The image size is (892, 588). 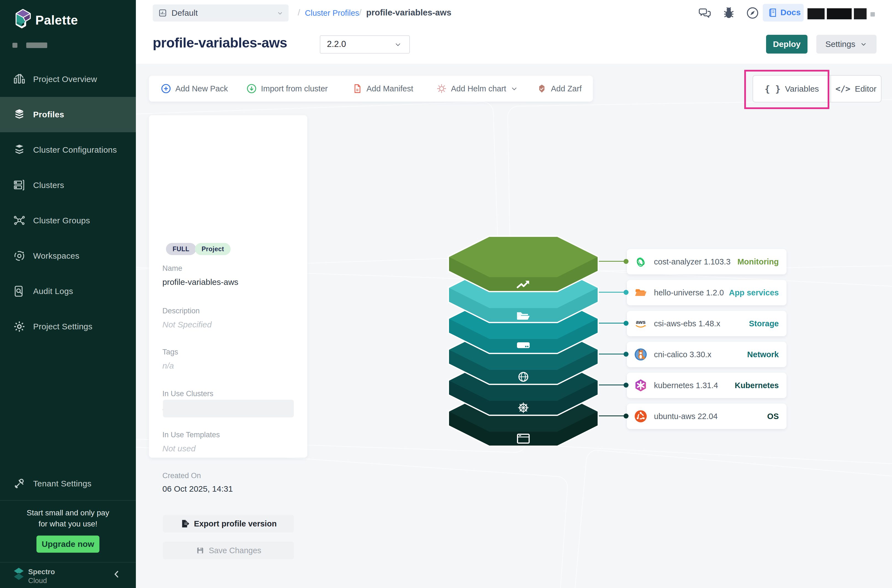 What do you see at coordinates (68, 220) in the screenshot?
I see `sidebar-item-cluster-groups: Cluster Groups` at bounding box center [68, 220].